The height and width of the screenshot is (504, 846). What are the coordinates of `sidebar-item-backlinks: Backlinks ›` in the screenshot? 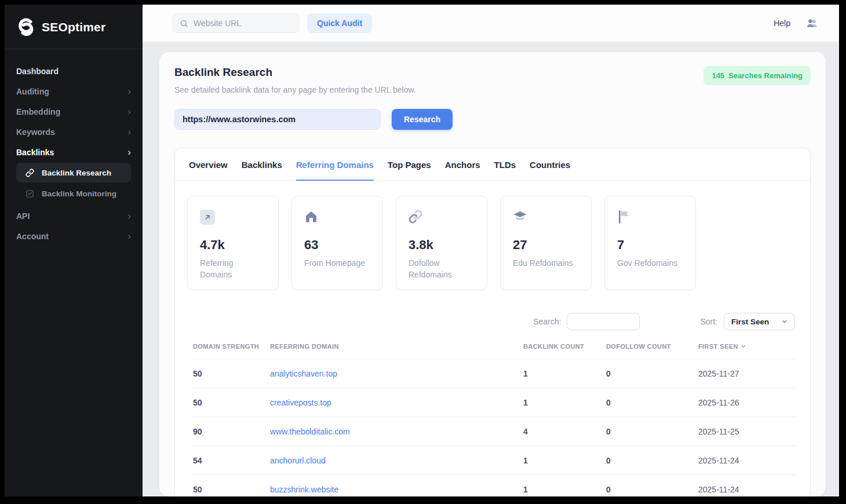 It's located at (74, 152).